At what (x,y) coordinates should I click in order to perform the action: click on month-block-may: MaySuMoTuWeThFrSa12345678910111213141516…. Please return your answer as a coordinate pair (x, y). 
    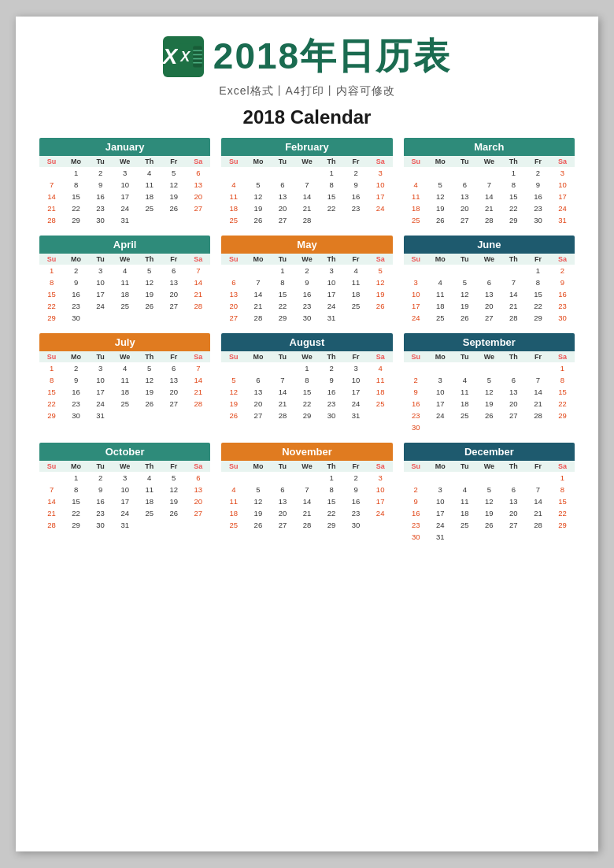
    Looking at the image, I should click on (307, 280).